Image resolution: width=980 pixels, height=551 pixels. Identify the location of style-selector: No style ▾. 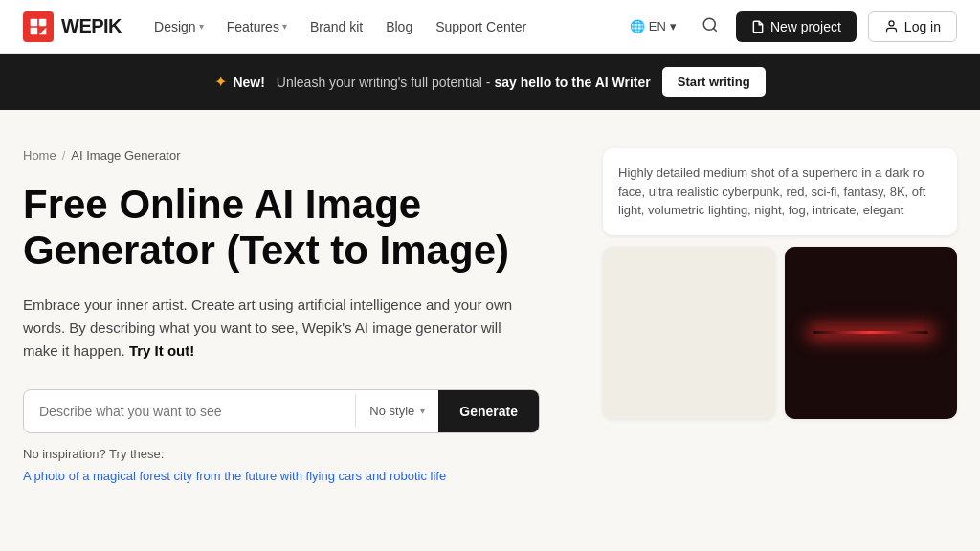
(396, 411).